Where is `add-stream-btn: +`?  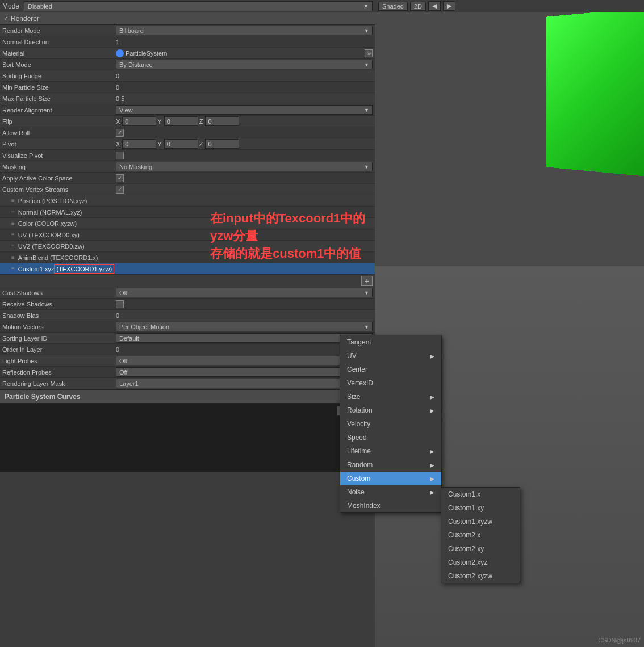 add-stream-btn: + is located at coordinates (367, 281).